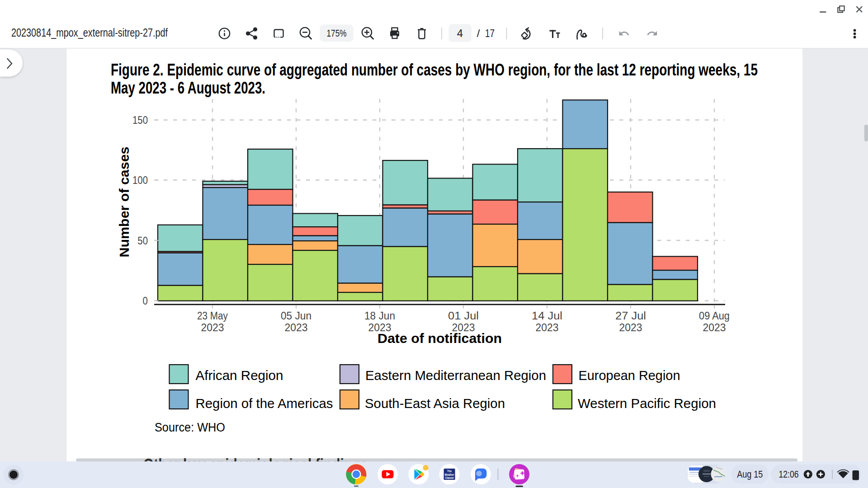  What do you see at coordinates (460, 33) in the screenshot?
I see `svg-text: 4` at bounding box center [460, 33].